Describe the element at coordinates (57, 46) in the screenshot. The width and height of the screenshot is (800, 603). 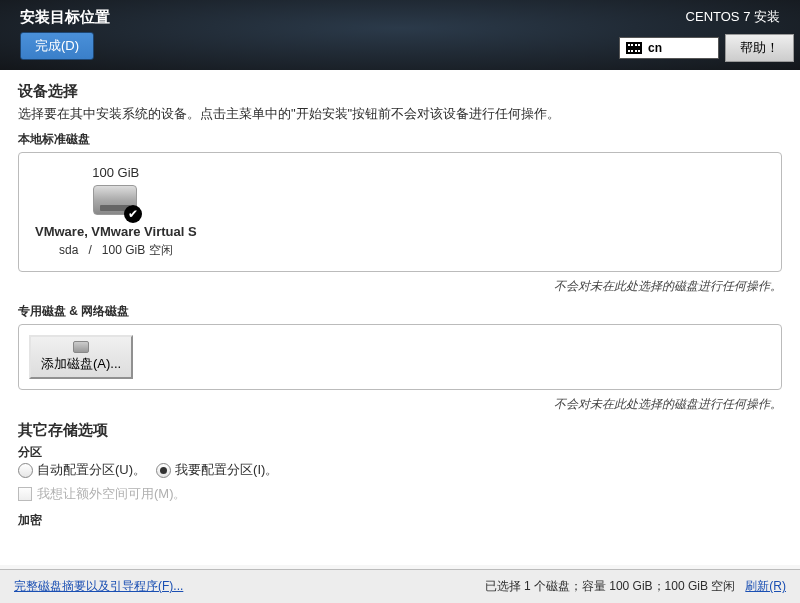
I see `done-button: 完成(D)` at that location.